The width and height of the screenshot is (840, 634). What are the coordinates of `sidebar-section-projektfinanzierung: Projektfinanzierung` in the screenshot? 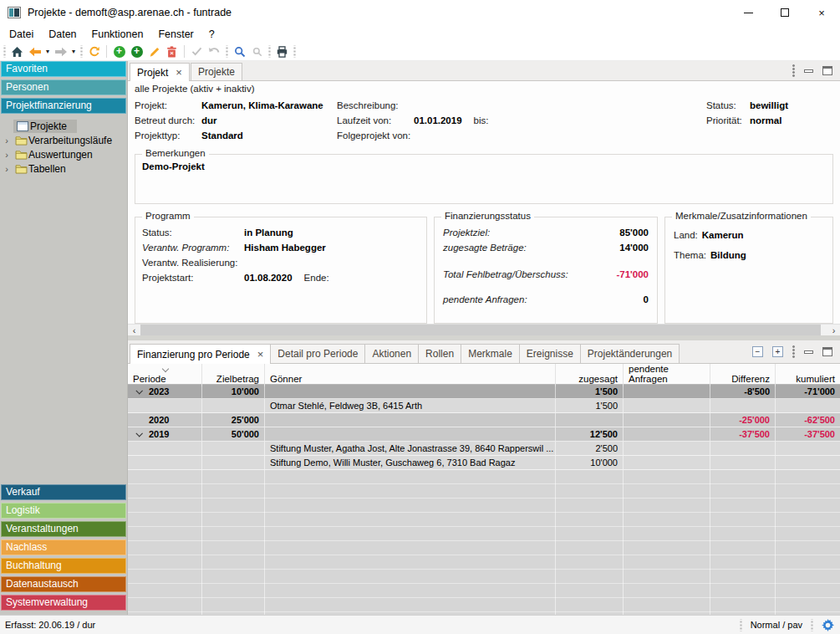 It's located at (64, 105).